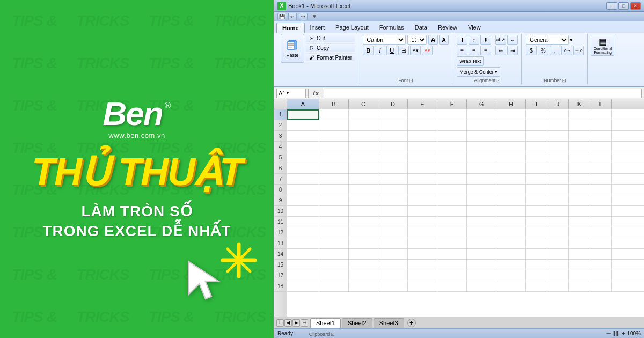 This screenshot has width=644, height=338. I want to click on align-middle-button: ↕, so click(474, 40).